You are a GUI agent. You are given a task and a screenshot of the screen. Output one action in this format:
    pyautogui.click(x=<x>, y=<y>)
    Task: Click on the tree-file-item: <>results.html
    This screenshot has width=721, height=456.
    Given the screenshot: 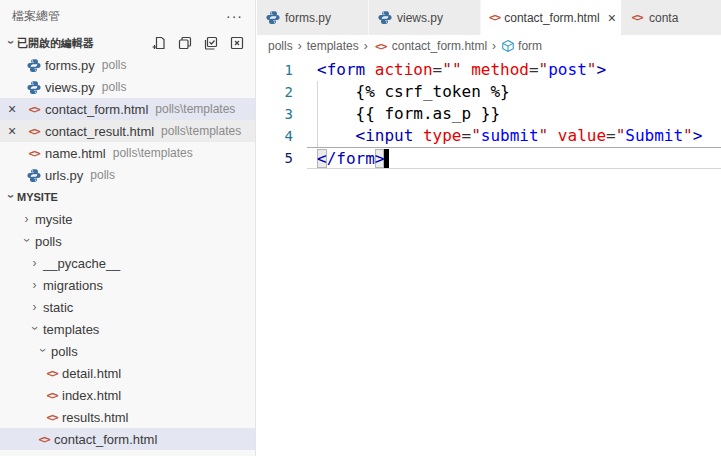 What is the action you would take?
    pyautogui.click(x=128, y=417)
    